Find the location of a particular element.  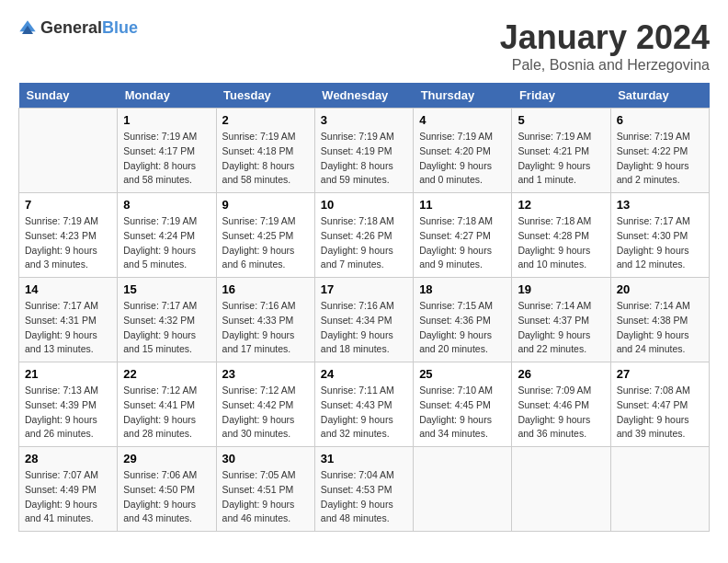

day-cell: 19Sunrise: 7:14 AMSunset: 4:37 PMDayligh… is located at coordinates (561, 320).